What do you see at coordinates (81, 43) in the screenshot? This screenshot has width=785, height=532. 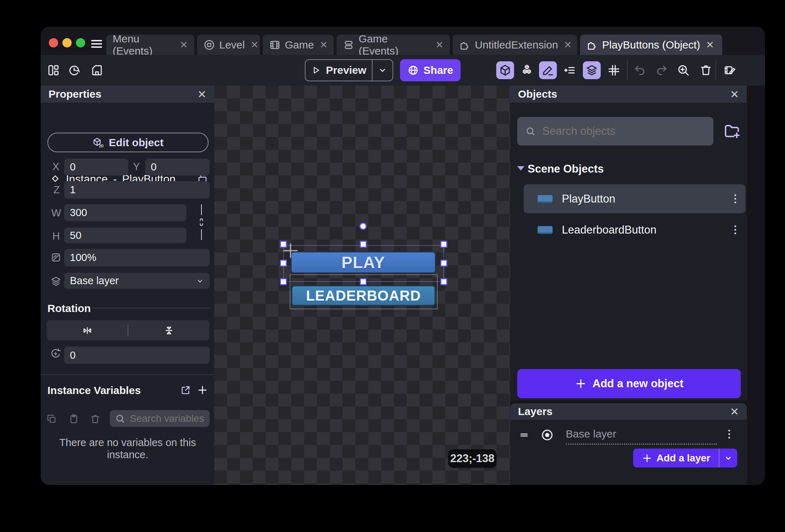 I see `window-zoom-button` at bounding box center [81, 43].